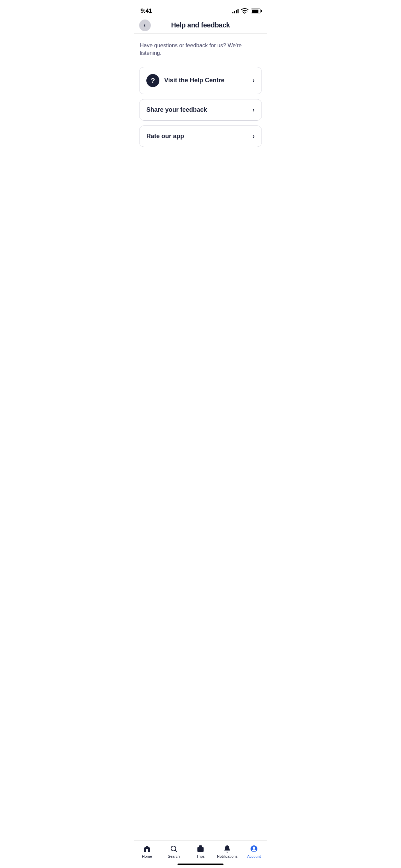 The image size is (401, 868). I want to click on status-bar: 9:41, so click(200, 9).